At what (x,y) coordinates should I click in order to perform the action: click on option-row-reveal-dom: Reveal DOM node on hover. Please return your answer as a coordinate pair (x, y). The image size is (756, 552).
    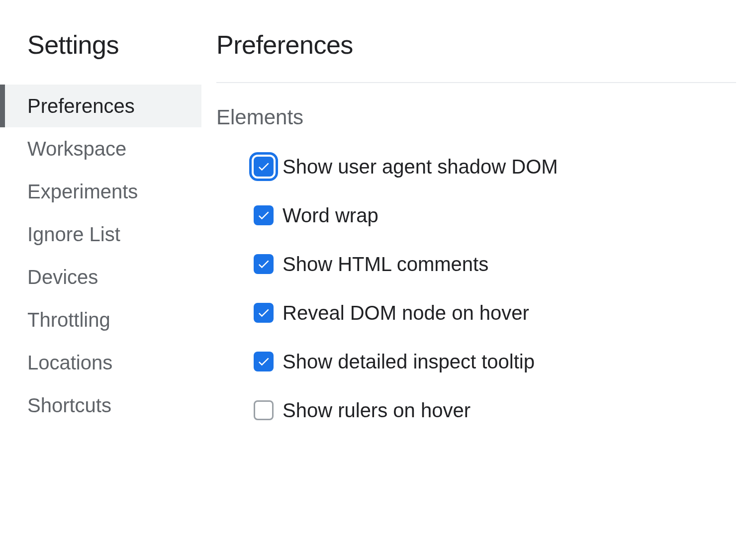
    Looking at the image, I should click on (476, 313).